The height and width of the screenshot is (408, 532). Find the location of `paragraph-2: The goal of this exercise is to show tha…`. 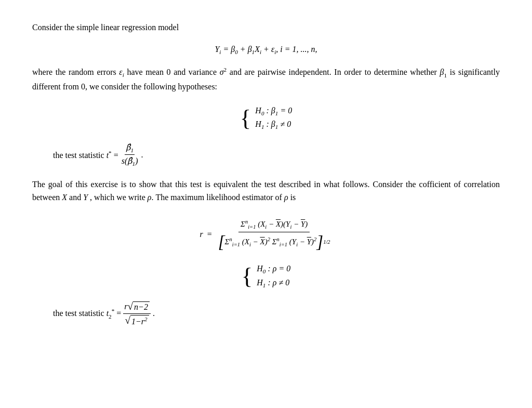

paragraph-2: The goal of this exercise is to show tha… is located at coordinates (266, 191).